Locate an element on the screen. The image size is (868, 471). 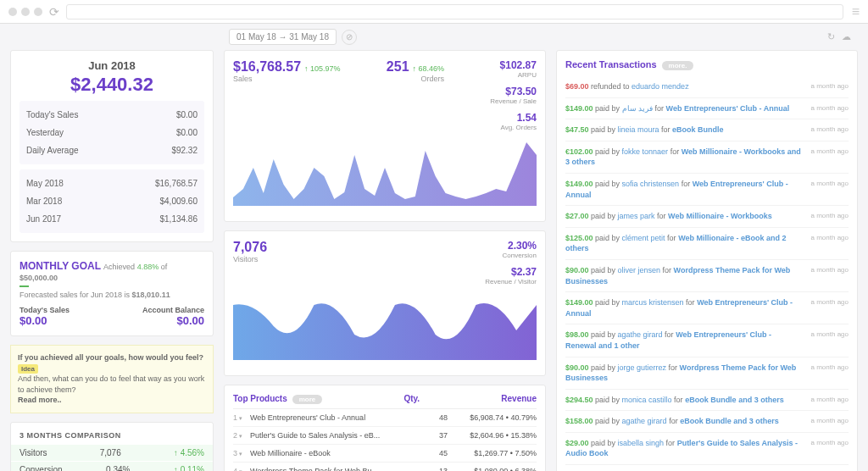
clear-date-icon: ⊘ is located at coordinates (349, 37).